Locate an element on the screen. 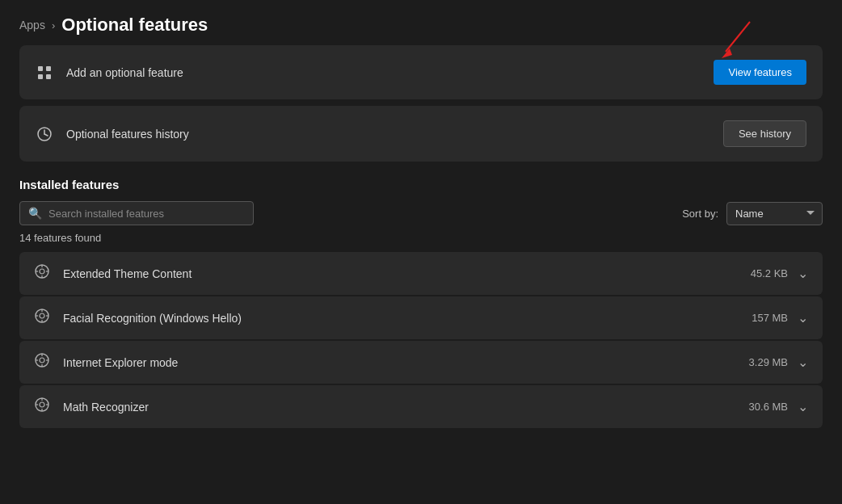 The image size is (842, 504). view-features-wrapper: View features is located at coordinates (760, 73).